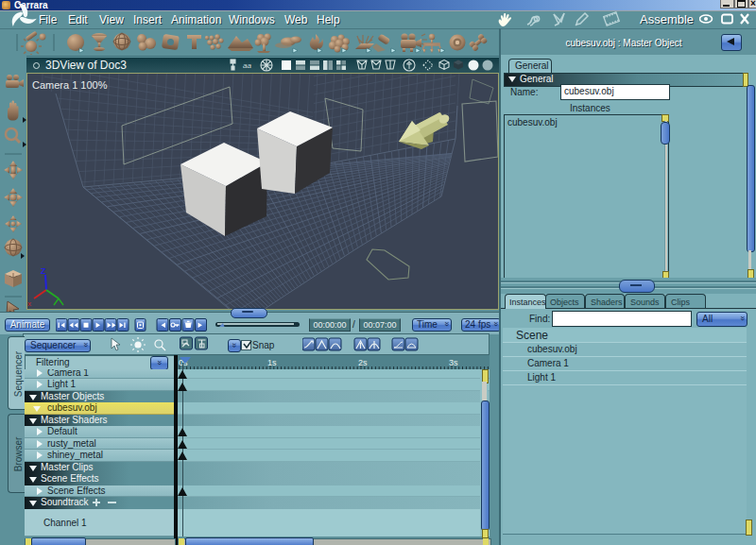 The height and width of the screenshot is (545, 756). Describe the element at coordinates (248, 66) in the screenshot. I see `svg-text: aa` at that location.